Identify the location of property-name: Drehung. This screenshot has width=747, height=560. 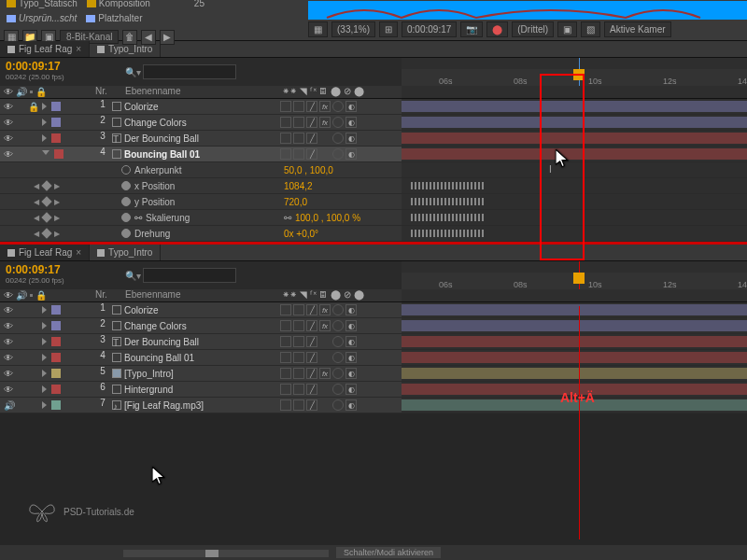
(152, 233).